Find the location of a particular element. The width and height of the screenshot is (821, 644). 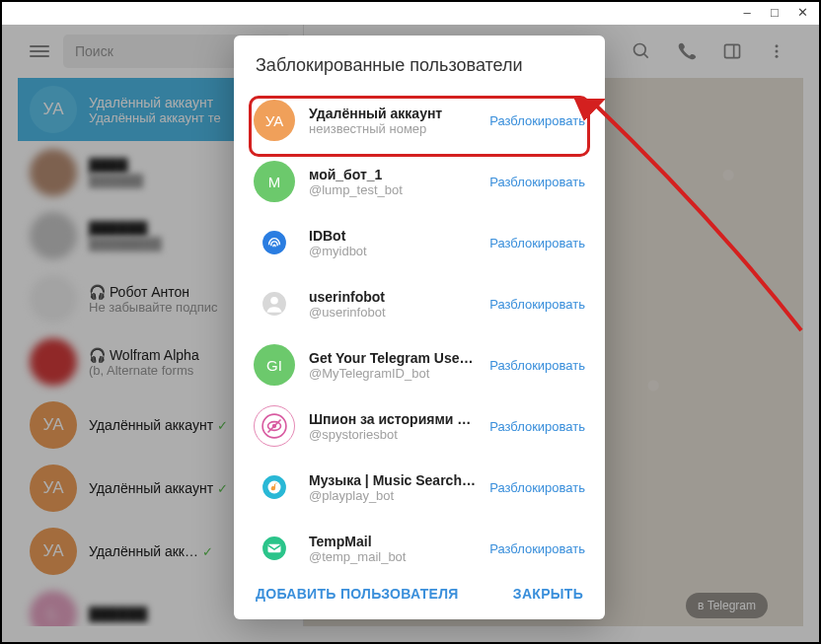

user-info: Шпион за историями …@spystoriesbot is located at coordinates (393, 426).